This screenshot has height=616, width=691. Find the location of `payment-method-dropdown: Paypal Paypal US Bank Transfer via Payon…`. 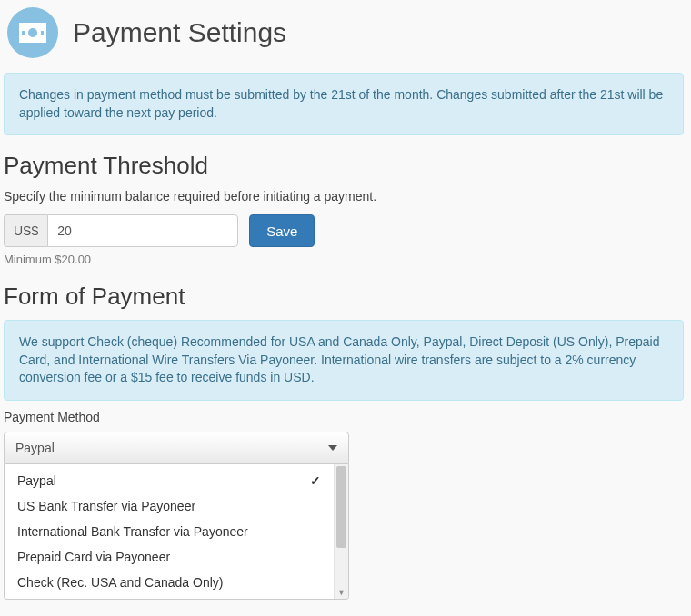

payment-method-dropdown: Paypal Paypal US Bank Transfer via Payon… is located at coordinates (176, 516).